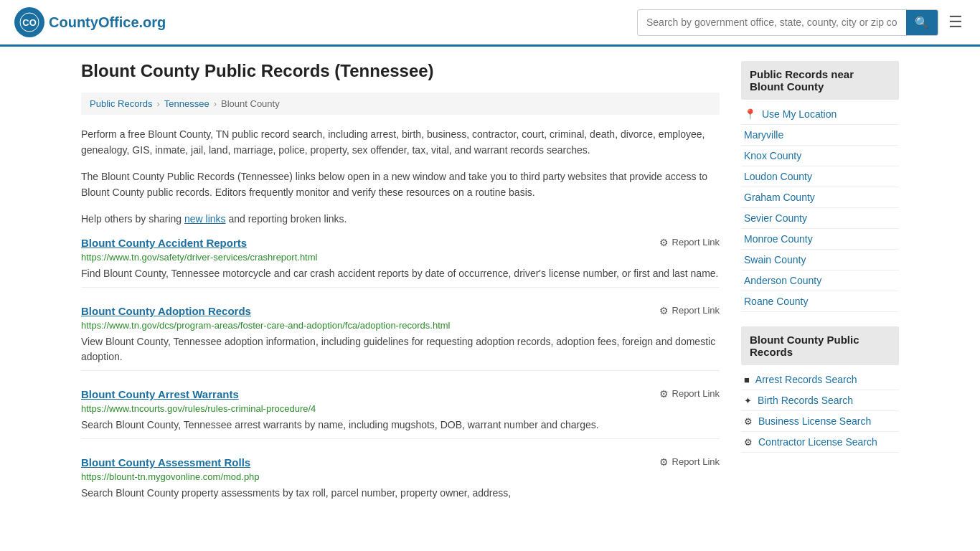  What do you see at coordinates (400, 219) in the screenshot?
I see `description-3: Help others by sharing new links and rep…` at bounding box center [400, 219].